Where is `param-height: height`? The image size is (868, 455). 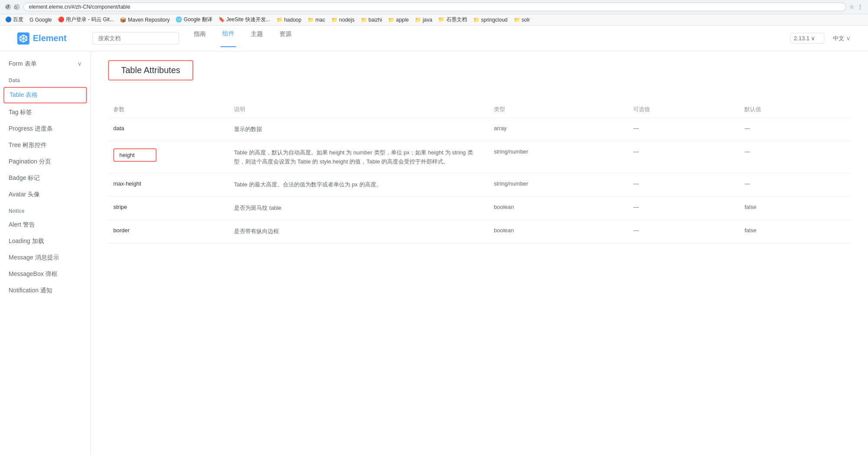
param-height: height is located at coordinates (169, 157).